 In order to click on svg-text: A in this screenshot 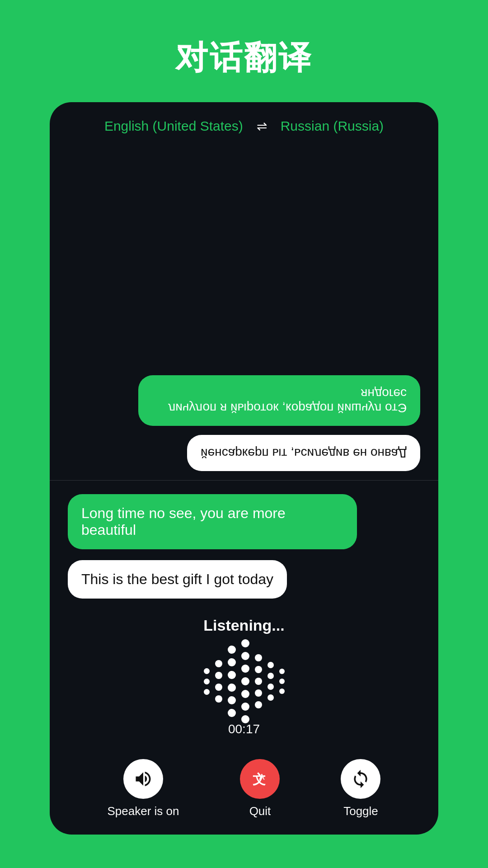, I will do `click(262, 777)`.